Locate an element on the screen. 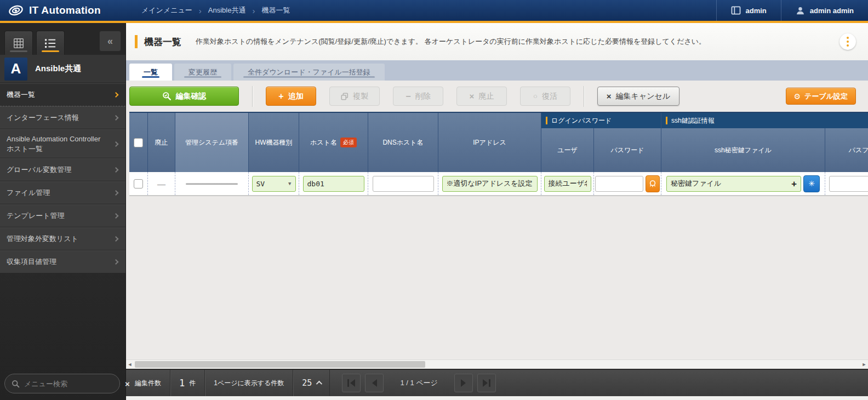 The image size is (868, 400). scrollbar-thumb is located at coordinates (280, 364).